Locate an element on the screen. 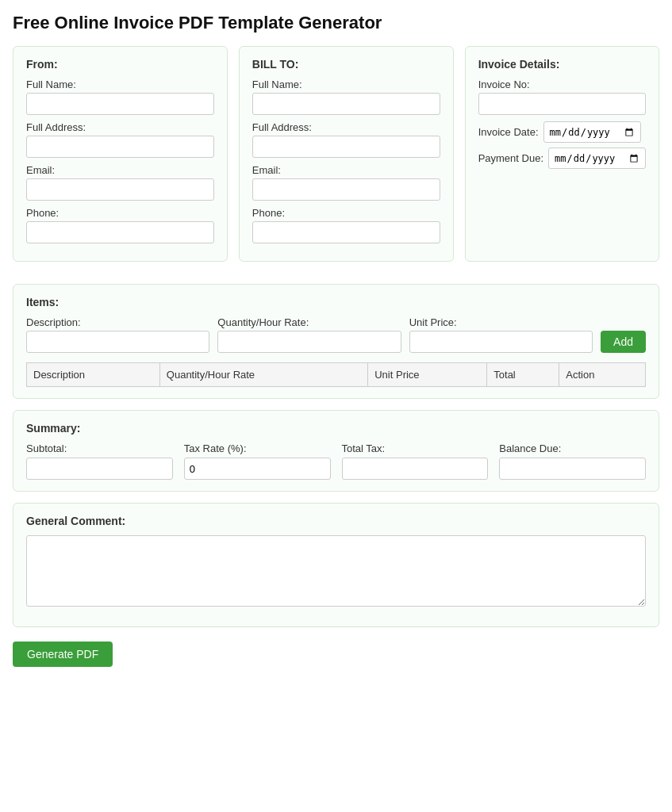 This screenshot has width=672, height=812. add-item-button: Add is located at coordinates (624, 342).